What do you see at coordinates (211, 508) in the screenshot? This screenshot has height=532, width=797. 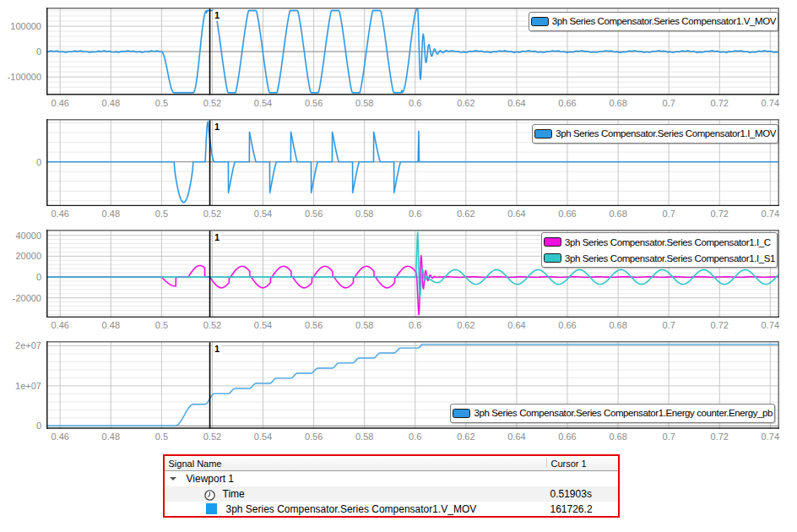 I see `signal-color-swatch` at bounding box center [211, 508].